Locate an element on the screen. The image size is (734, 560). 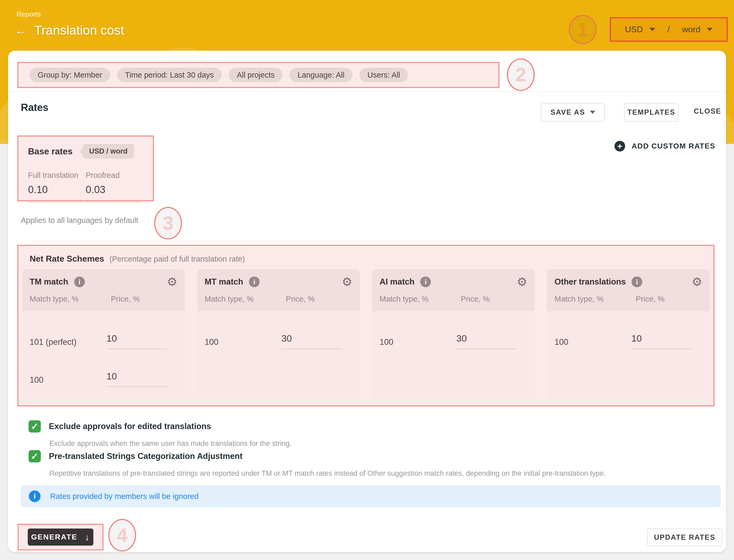
back-arrow-icon: ← is located at coordinates (21, 31).